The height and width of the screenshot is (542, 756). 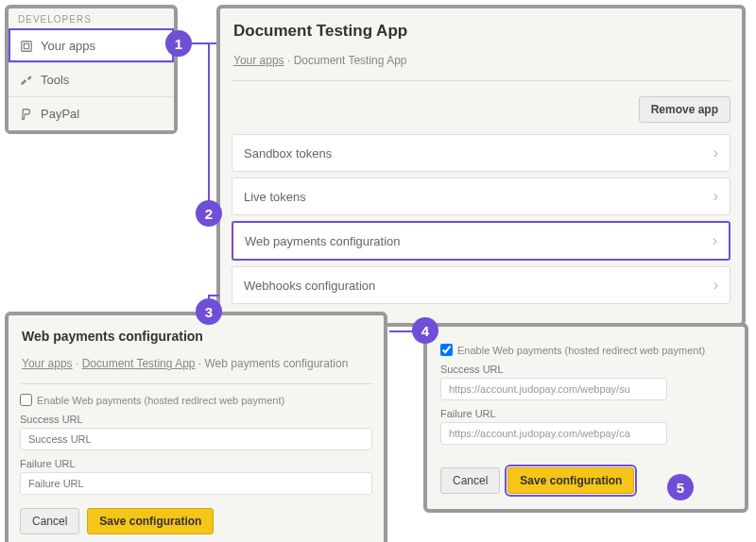 I want to click on page-title: Document Testing App, so click(x=481, y=33).